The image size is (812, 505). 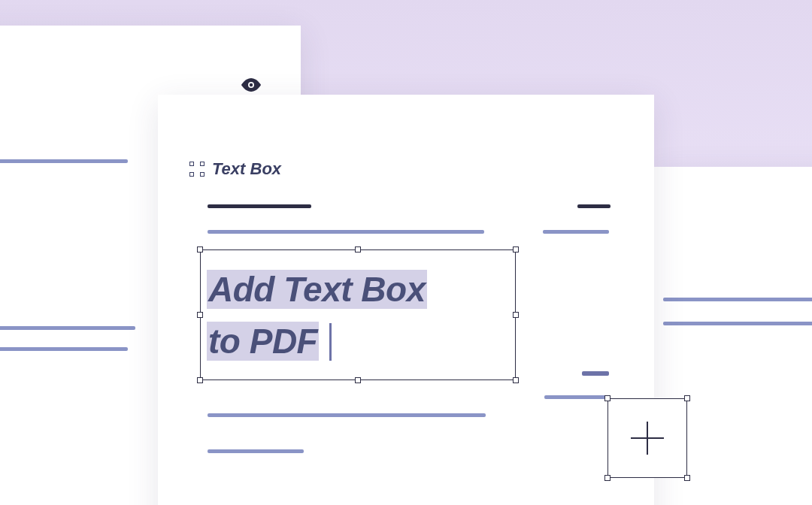 What do you see at coordinates (247, 169) in the screenshot?
I see `textbox-tool-text: Text Box` at bounding box center [247, 169].